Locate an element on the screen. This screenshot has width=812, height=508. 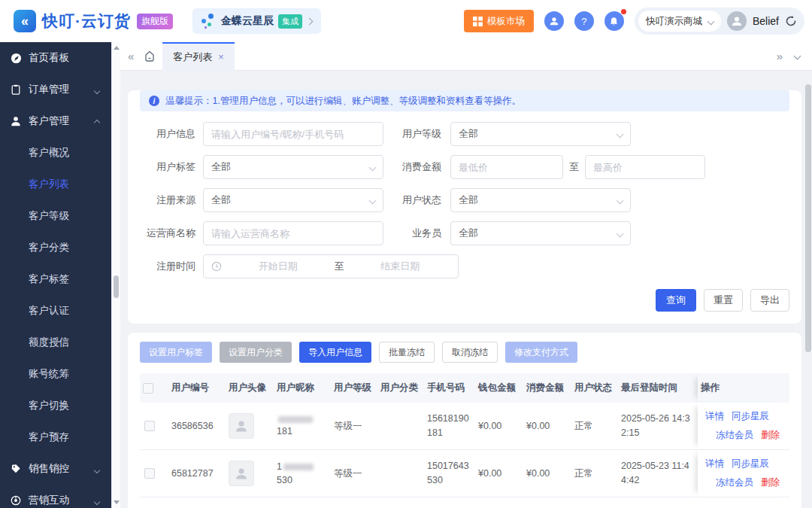
username: Belief is located at coordinates (765, 21).